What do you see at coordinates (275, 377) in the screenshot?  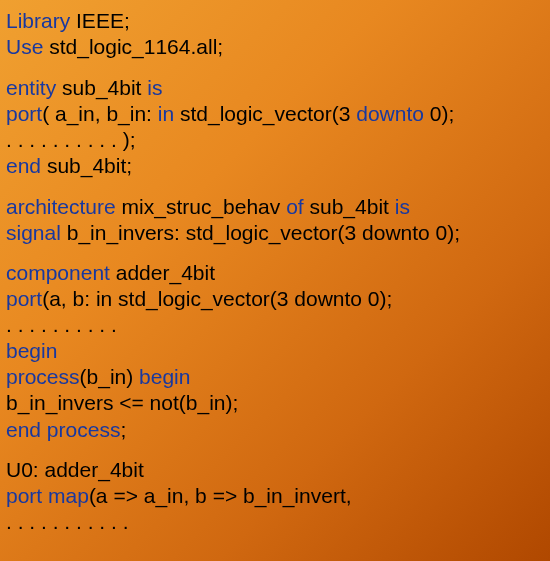 I see `code-line: process(b_in) begin` at bounding box center [275, 377].